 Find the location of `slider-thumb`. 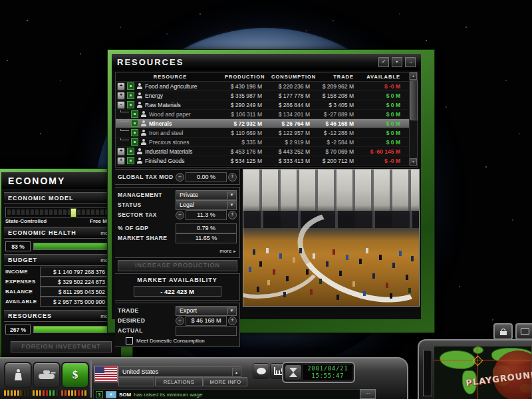

slider-thumb is located at coordinates (73, 213).